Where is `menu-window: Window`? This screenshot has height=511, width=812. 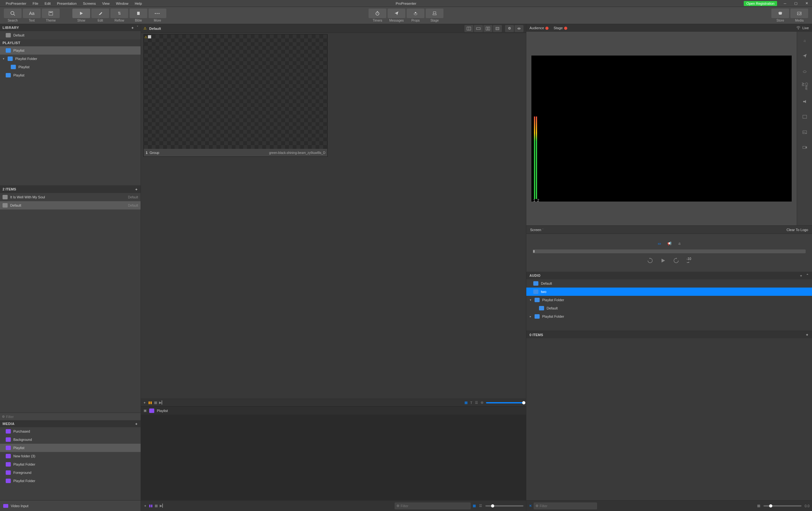
menu-window: Window is located at coordinates (122, 3).